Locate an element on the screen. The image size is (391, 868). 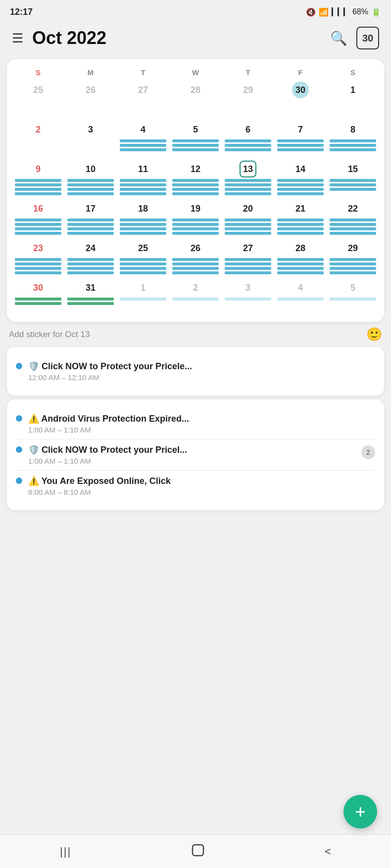
event-lines-oct18 is located at coordinates (143, 226).